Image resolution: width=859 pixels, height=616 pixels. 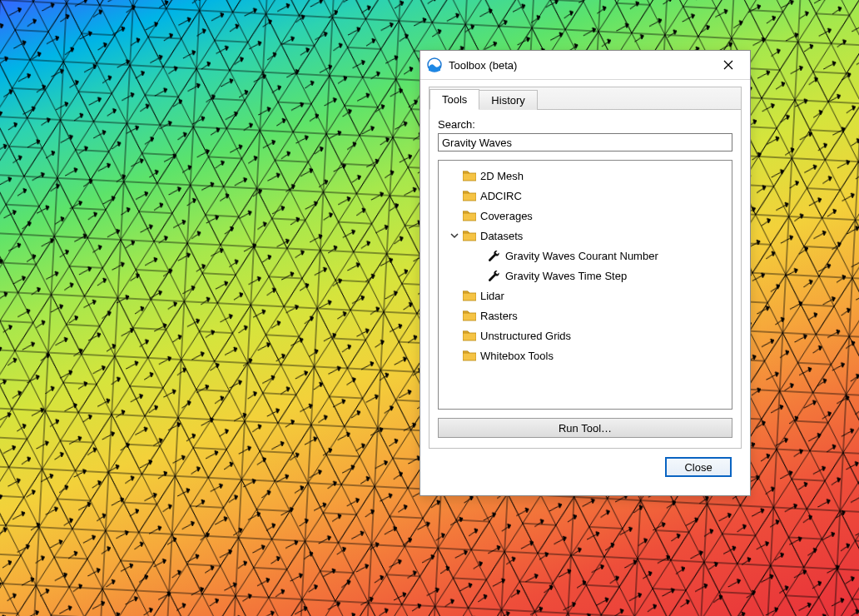 What do you see at coordinates (728, 65) in the screenshot?
I see `close-icon` at bounding box center [728, 65].